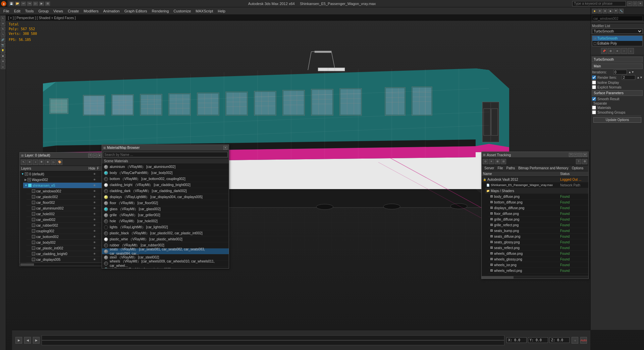 This screenshot has width=644, height=350. I want to click on menu-create: Create, so click(73, 11).